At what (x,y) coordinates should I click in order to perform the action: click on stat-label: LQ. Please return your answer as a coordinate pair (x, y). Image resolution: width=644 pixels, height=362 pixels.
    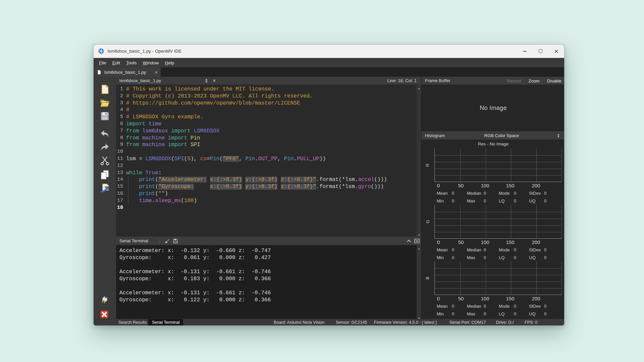
    Looking at the image, I should click on (506, 201).